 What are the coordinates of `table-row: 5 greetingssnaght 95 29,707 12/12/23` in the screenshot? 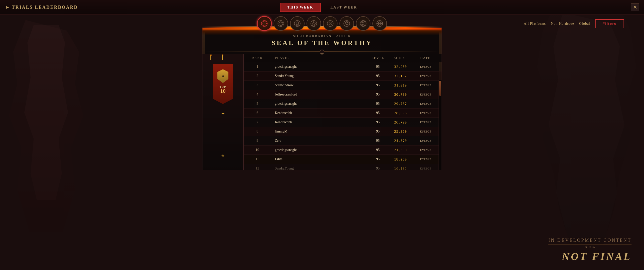 It's located at (342, 104).